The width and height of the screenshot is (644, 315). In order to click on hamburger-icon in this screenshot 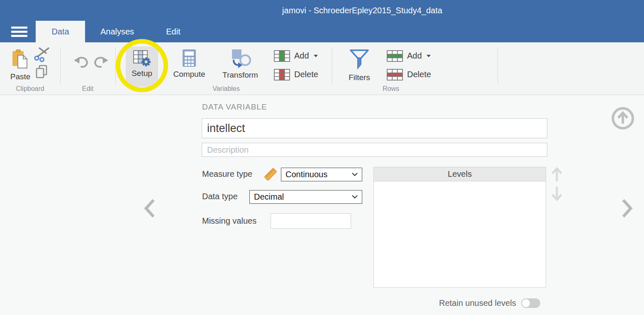, I will do `click(19, 27)`.